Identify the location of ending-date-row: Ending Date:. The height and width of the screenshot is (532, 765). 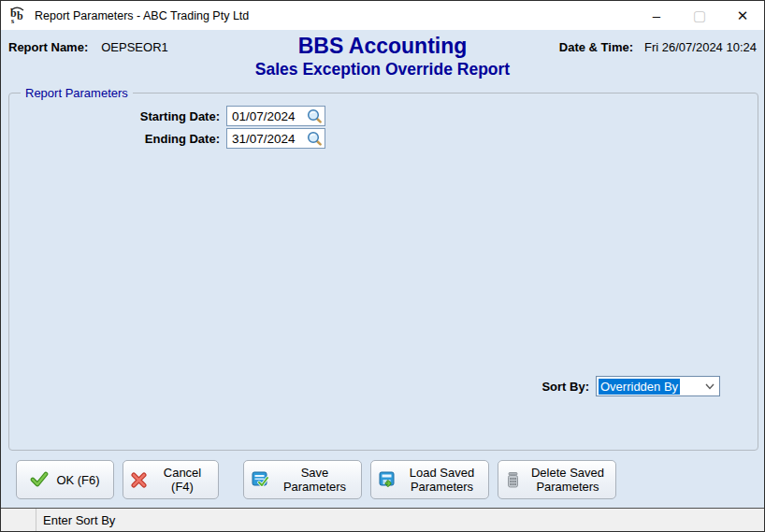
(167, 138).